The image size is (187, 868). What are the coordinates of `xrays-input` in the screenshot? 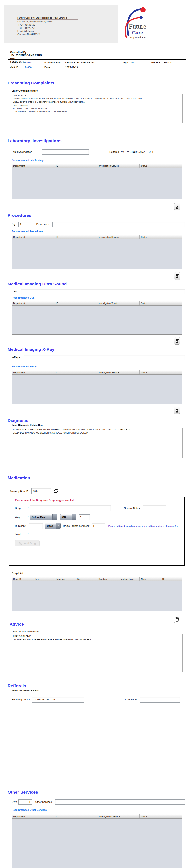 It's located at (104, 358).